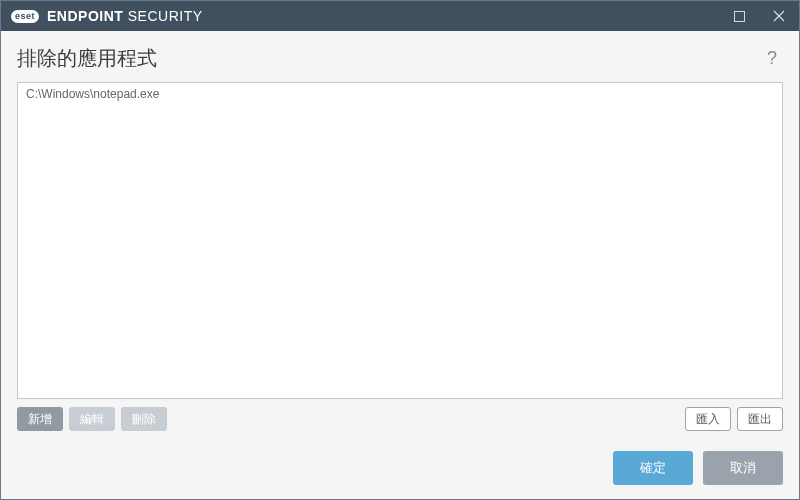 The width and height of the screenshot is (800, 500). I want to click on export-button: 匯出, so click(760, 419).